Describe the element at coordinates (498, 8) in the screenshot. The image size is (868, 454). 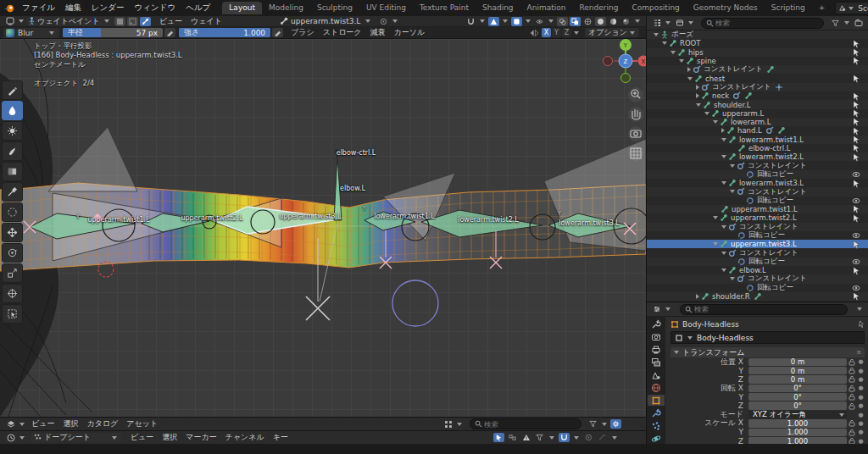
I see `workspace-tab-shading: Shading` at that location.